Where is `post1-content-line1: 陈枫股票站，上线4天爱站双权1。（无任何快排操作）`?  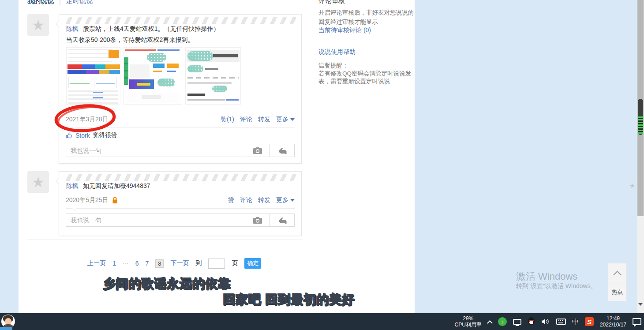
post1-content-line1: 陈枫股票站，上线4天爱站双权1。（无任何快排操作） is located at coordinates (143, 29).